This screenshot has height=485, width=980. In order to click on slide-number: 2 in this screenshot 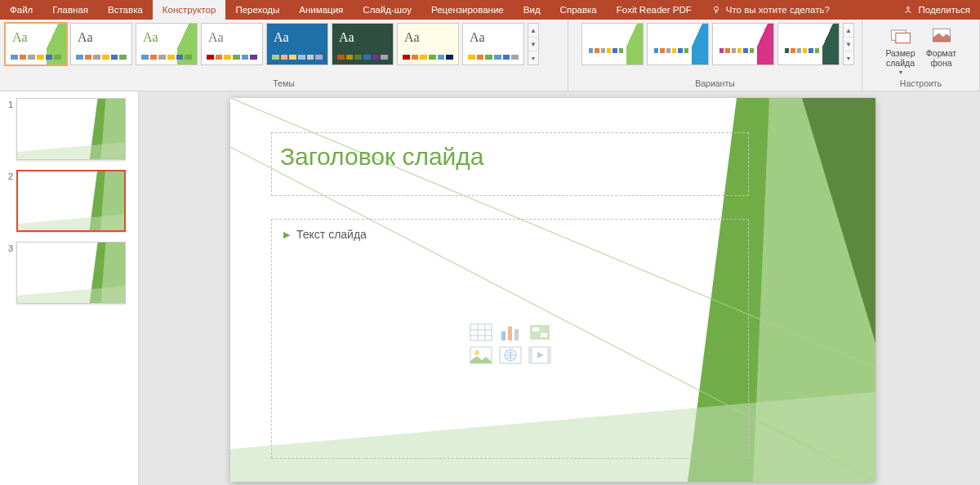, I will do `click(8, 176)`.